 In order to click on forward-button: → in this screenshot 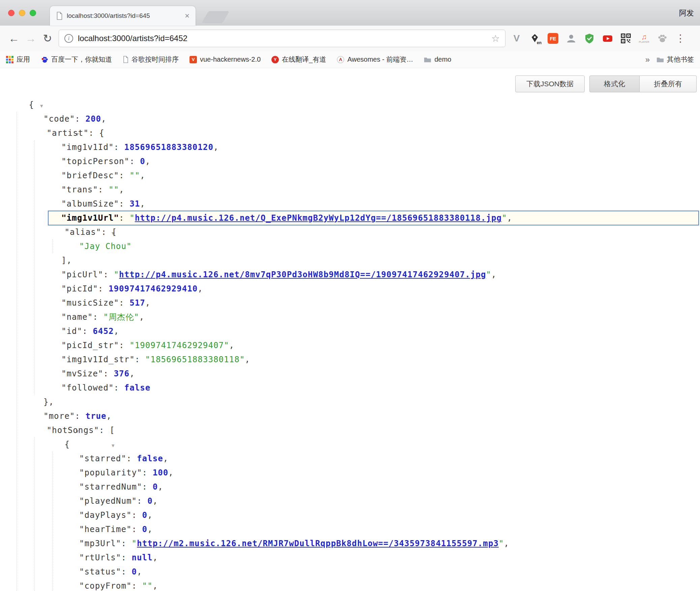, I will do `click(31, 38)`.